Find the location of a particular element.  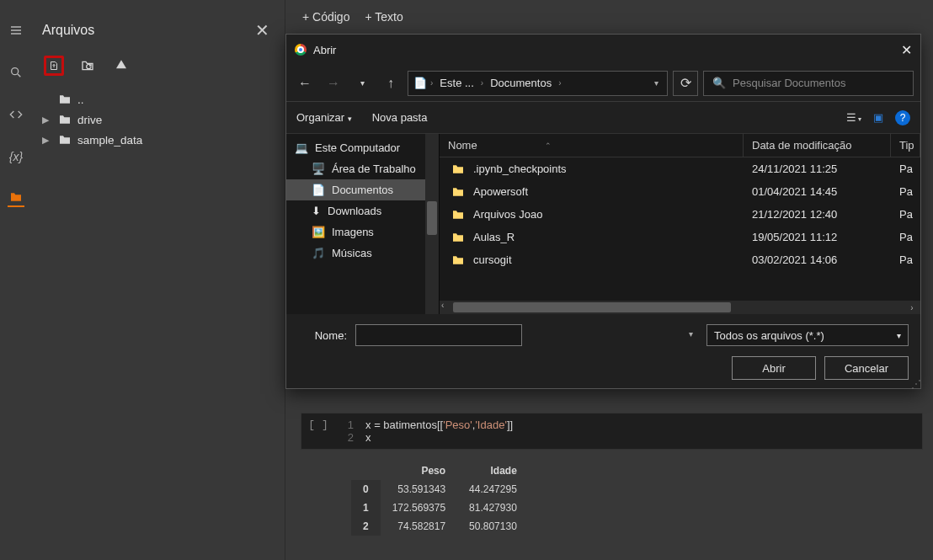

cell-value: 53.591343 is located at coordinates (419, 489).